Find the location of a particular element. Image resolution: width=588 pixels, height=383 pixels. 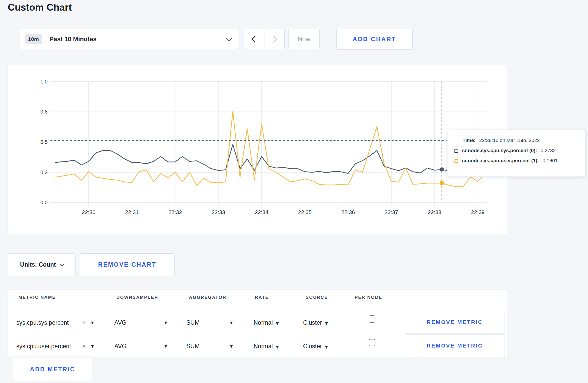

x-axis-tick-label: 22:32 is located at coordinates (175, 212).